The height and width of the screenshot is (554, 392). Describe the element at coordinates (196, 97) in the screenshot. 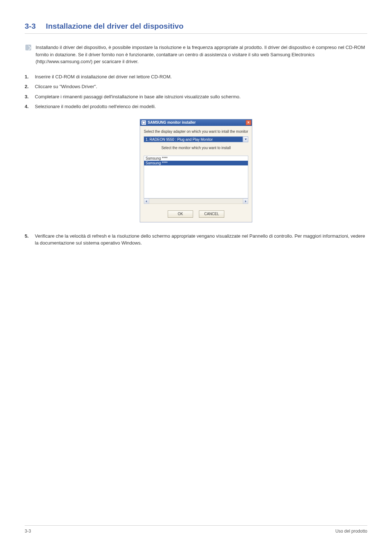

I see `step-item: Completare i rimanenti passaggi dell'ins…` at that location.